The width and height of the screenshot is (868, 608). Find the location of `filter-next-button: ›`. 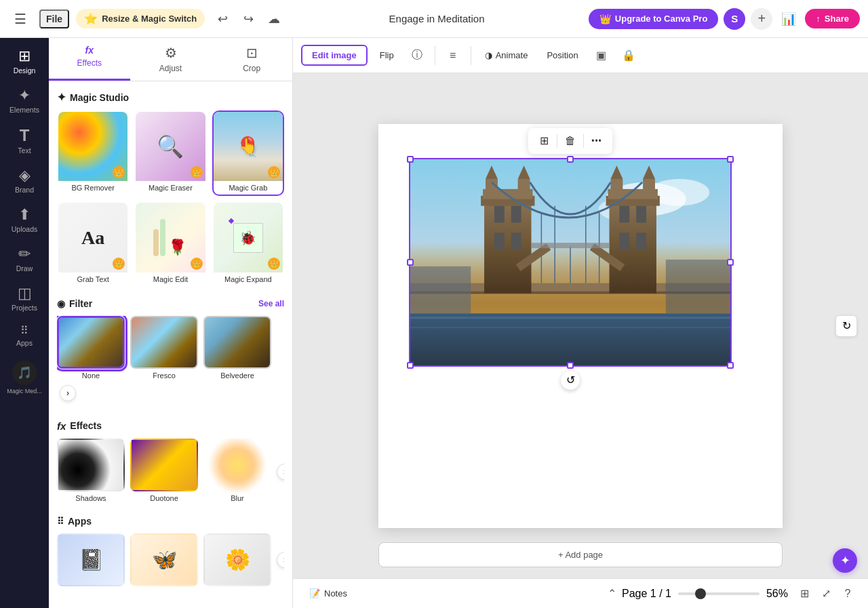

filter-next-button: › is located at coordinates (68, 393).